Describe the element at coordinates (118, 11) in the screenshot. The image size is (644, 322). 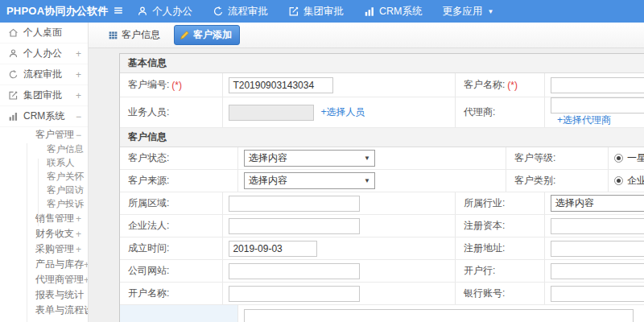
I see `menu-toggle-button` at that location.